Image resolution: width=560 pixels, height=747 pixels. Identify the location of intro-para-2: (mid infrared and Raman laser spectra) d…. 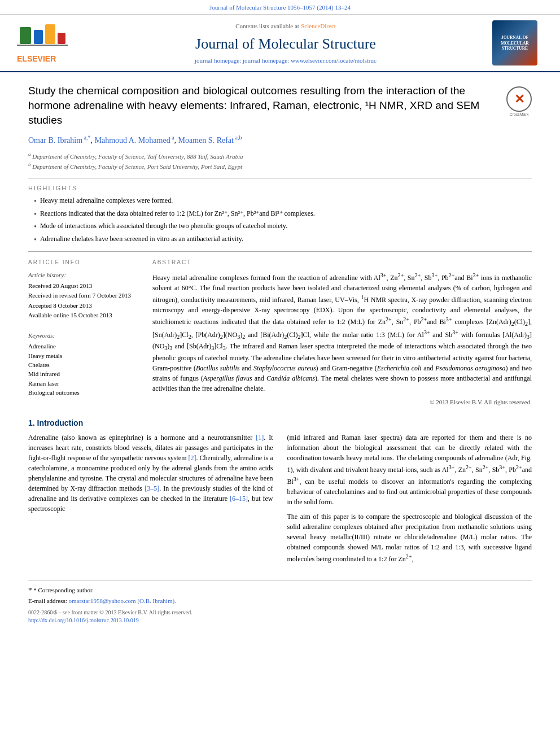
(410, 470).